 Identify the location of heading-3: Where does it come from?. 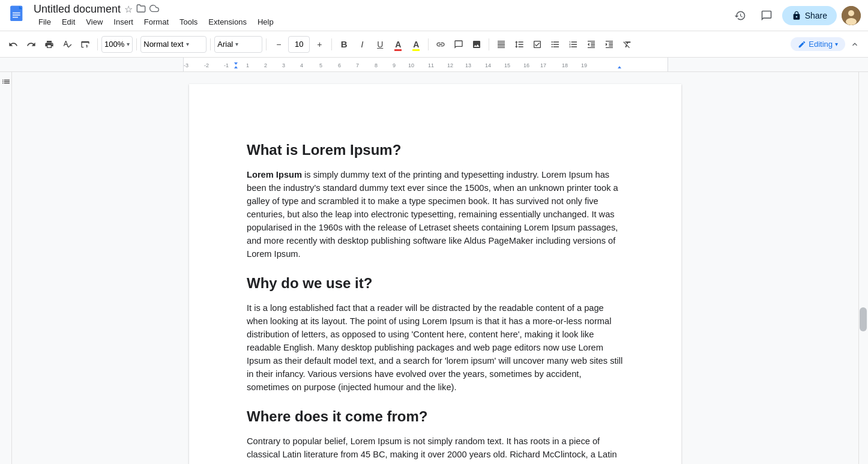
(435, 417).